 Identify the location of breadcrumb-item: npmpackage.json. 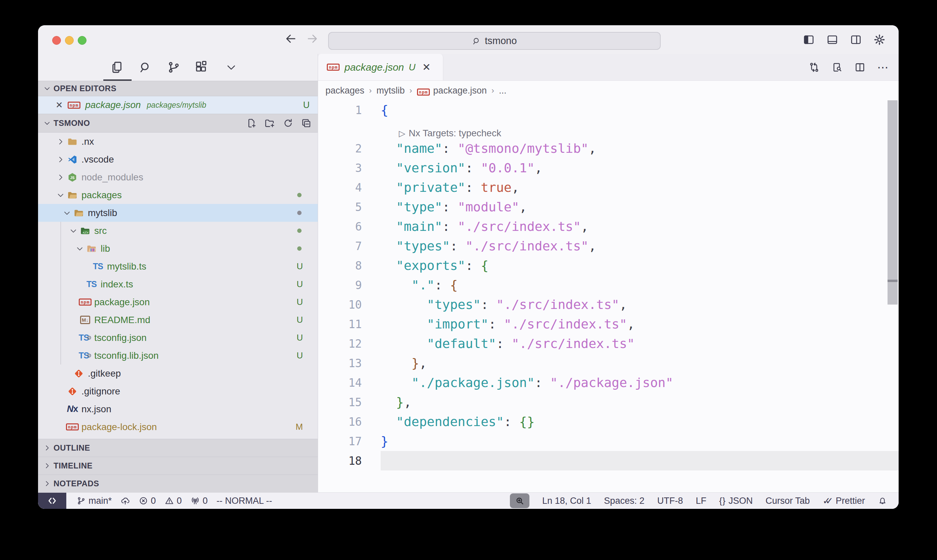
(452, 91).